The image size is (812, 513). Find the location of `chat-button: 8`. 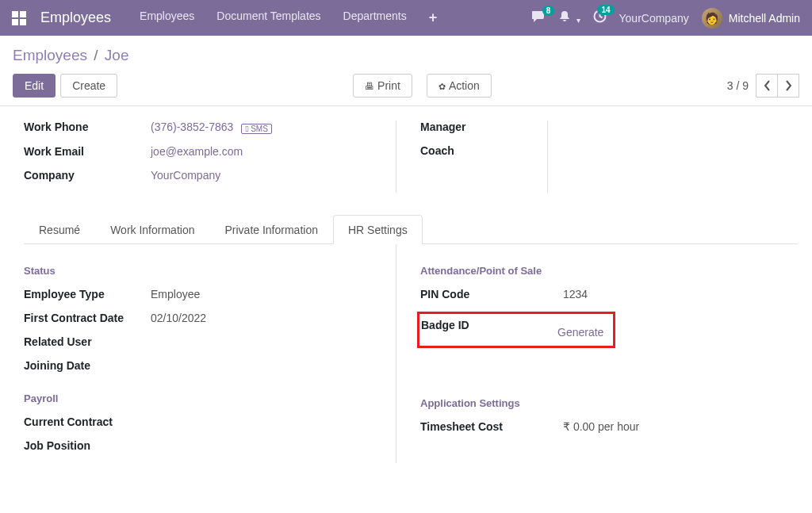

chat-button: 8 is located at coordinates (539, 18).